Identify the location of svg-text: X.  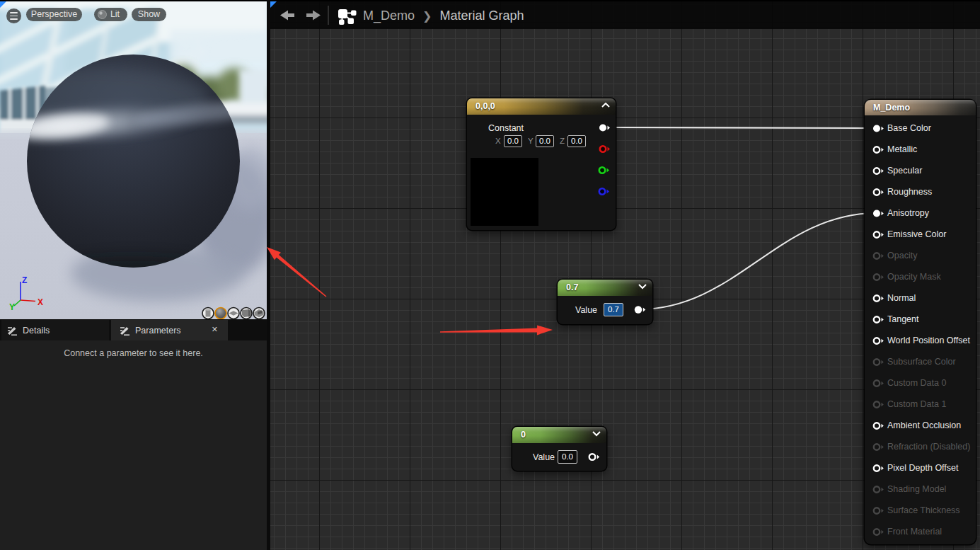
(40, 302).